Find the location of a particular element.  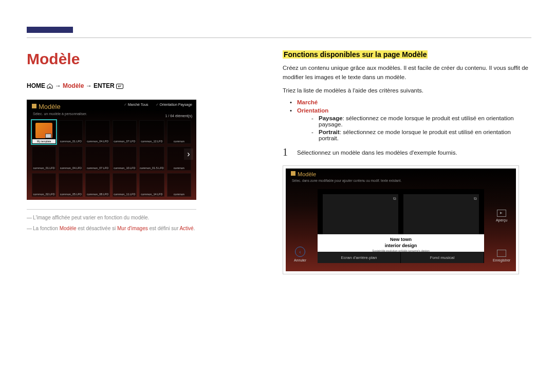

template-thumb: common_05.LFD is located at coordinates (71, 185).